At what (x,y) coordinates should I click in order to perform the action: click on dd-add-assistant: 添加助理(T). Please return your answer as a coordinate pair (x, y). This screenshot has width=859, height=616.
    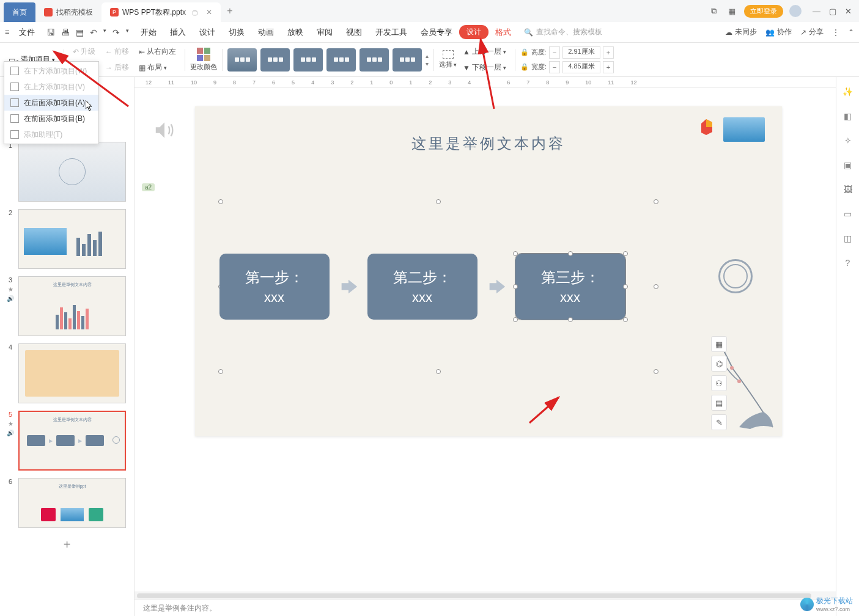
    Looking at the image, I should click on (51, 134).